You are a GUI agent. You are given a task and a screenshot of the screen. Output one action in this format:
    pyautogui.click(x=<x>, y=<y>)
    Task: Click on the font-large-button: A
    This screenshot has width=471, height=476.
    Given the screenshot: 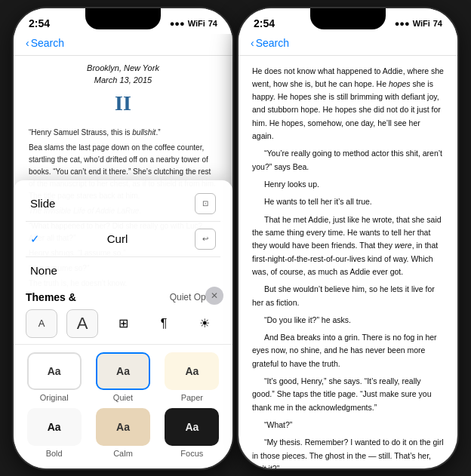 What is the action you would take?
    pyautogui.click(x=82, y=324)
    